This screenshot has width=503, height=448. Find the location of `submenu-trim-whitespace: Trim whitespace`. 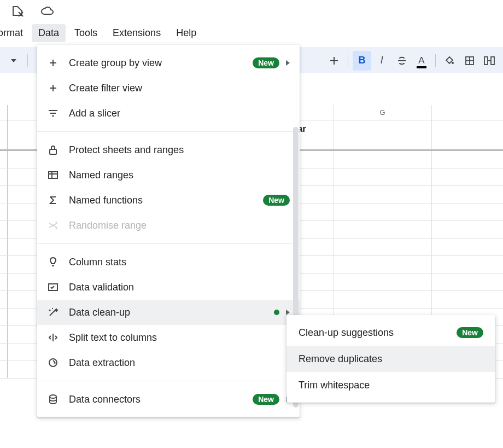

submenu-trim-whitespace: Trim whitespace is located at coordinates (391, 385).